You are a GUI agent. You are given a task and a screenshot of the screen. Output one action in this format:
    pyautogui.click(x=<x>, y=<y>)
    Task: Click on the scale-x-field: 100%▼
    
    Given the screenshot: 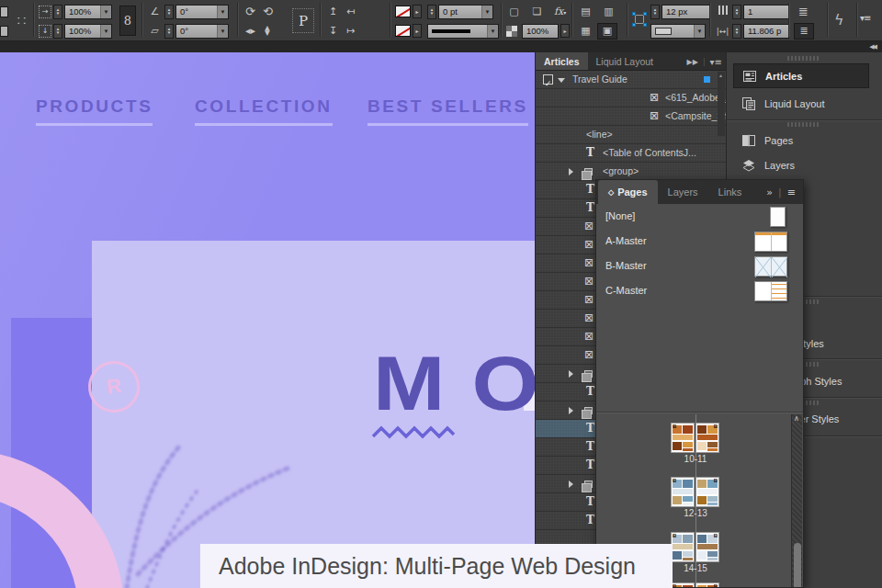 What is the action you would take?
    pyautogui.click(x=88, y=12)
    